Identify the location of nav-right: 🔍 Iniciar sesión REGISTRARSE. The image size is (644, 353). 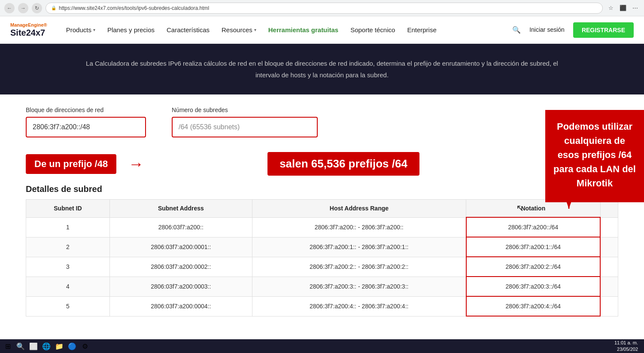
(573, 30).